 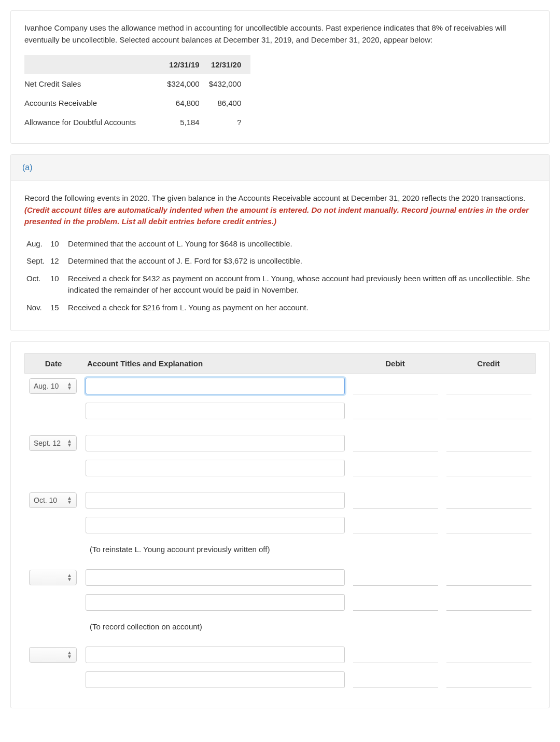 What do you see at coordinates (46, 500) in the screenshot?
I see `date-select-value: Oct. 10` at bounding box center [46, 500].